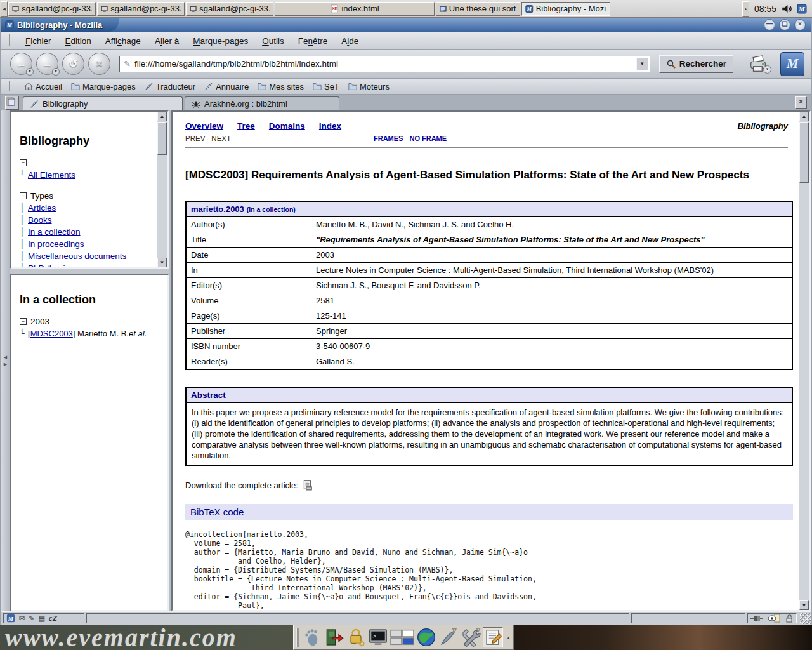 The image size is (812, 650). I want to click on personal-toolbar-moteurs: Moteurs, so click(369, 86).